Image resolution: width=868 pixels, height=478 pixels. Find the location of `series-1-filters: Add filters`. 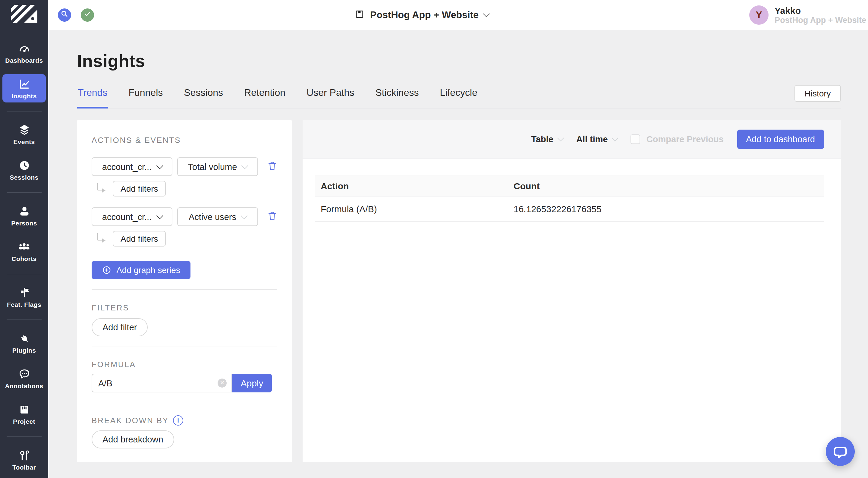

series-1-filters: Add filters is located at coordinates (185, 189).